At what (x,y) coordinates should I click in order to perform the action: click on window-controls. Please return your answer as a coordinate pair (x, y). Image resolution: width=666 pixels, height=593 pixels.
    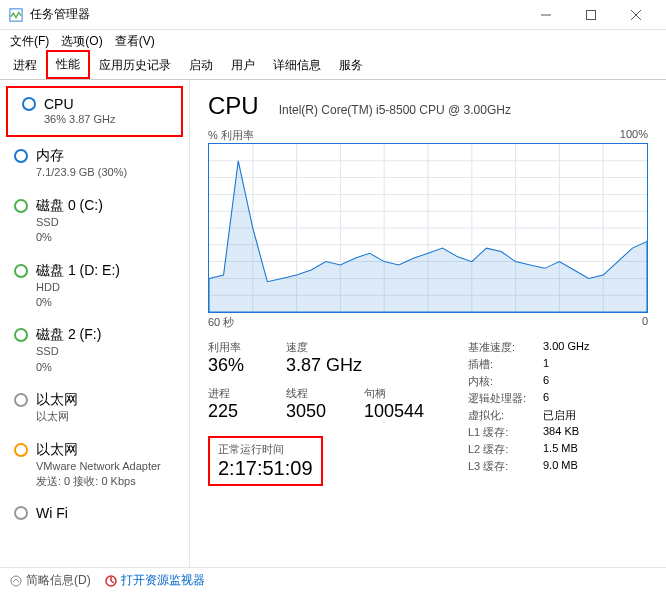
    Looking at the image, I should click on (590, 15).